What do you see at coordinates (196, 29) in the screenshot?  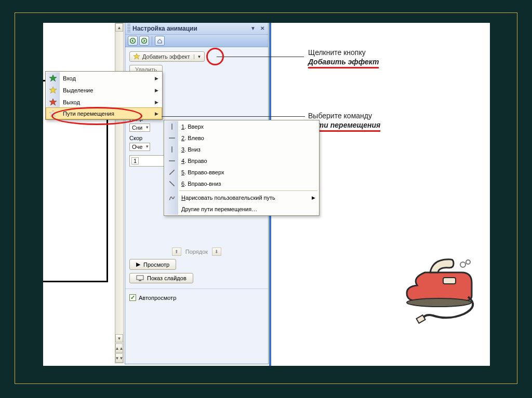 I see `task-pane-header: Настройка анимации ▼ ✕` at bounding box center [196, 29].